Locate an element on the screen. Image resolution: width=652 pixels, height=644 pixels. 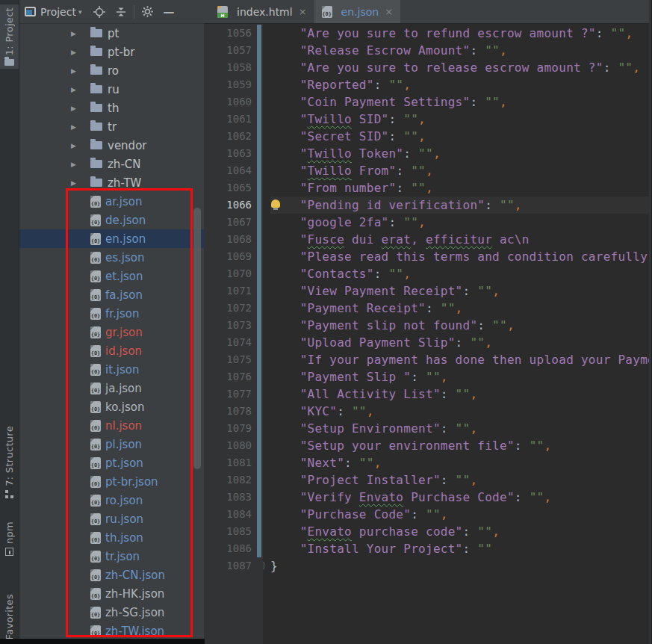
tool-window-button-7-structure: 7: Structure is located at coordinates (9, 461).